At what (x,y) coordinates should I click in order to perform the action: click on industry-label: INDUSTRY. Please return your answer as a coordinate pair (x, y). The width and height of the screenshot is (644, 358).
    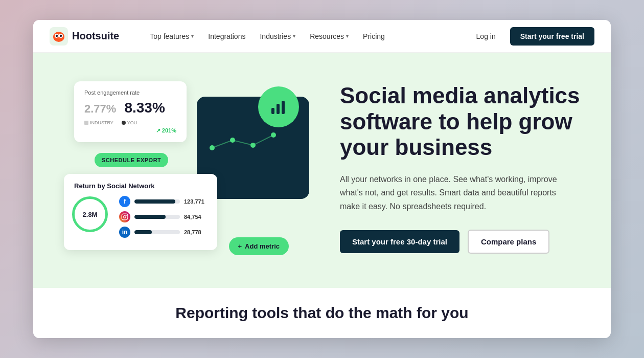
    Looking at the image, I should click on (99, 123).